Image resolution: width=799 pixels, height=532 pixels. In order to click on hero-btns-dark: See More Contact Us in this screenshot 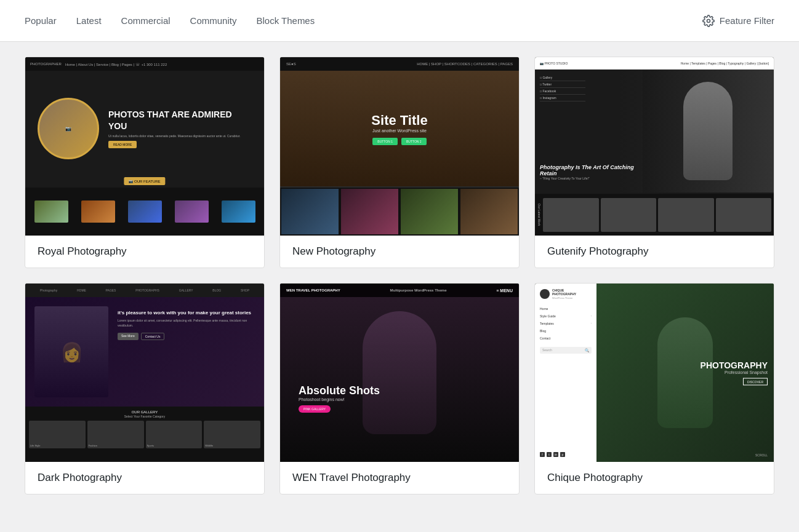, I will do `click(188, 336)`.